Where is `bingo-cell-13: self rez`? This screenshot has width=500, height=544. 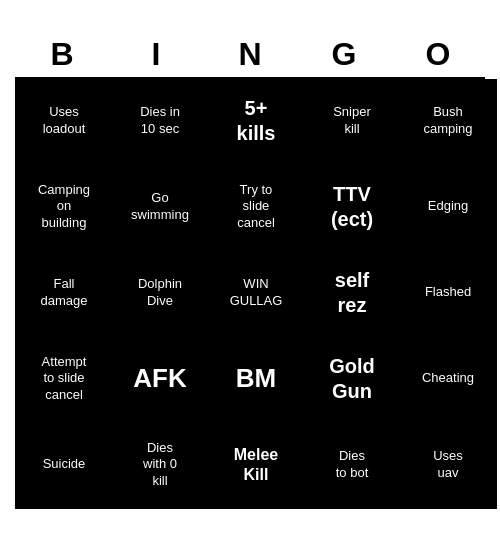 bingo-cell-13: self rez is located at coordinates (353, 294).